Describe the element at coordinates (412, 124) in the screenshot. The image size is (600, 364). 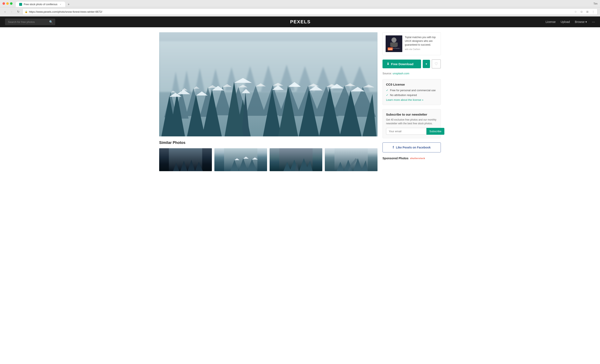
I see `newsletter-block: Subscribe to our newsletter Get 40 exclu…` at that location.